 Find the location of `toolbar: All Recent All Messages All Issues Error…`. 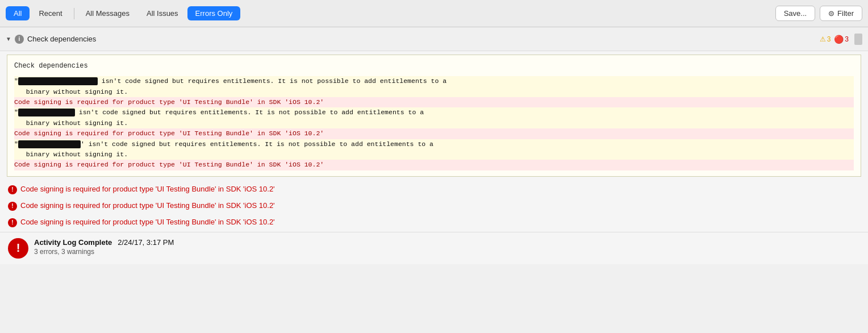

toolbar: All Recent All Messages All Issues Error… is located at coordinates (434, 14).